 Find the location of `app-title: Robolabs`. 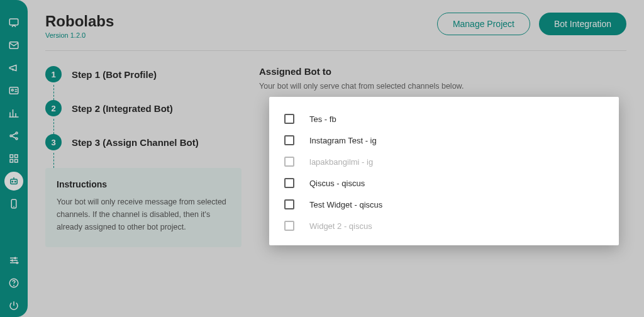

app-title: Robolabs is located at coordinates (79, 21).